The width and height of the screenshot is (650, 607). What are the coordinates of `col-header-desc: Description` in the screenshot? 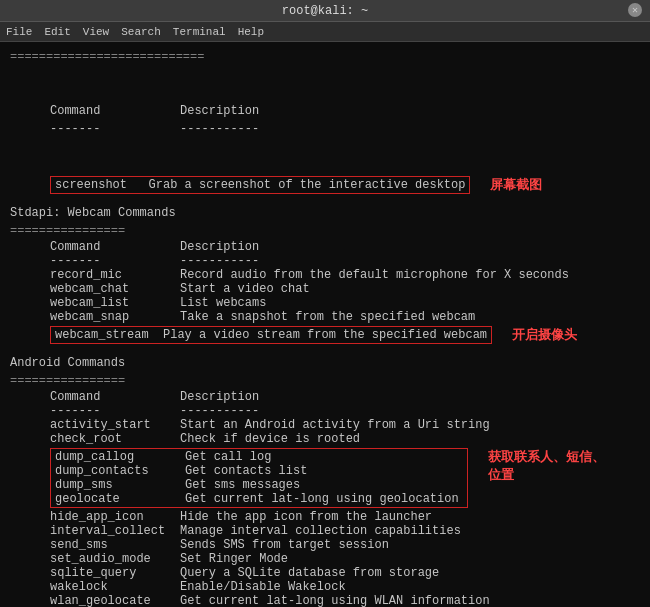 It's located at (222, 111).